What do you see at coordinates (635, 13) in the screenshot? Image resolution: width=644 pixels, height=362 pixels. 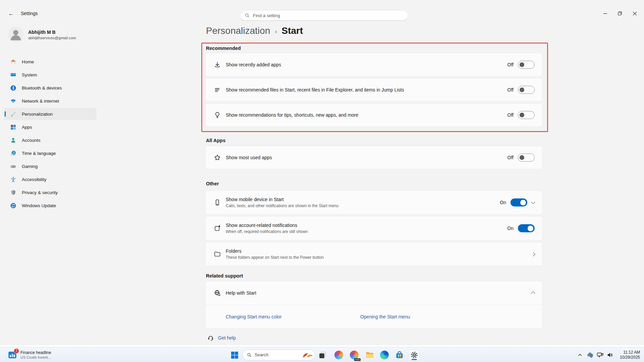 I see `close-button` at bounding box center [635, 13].